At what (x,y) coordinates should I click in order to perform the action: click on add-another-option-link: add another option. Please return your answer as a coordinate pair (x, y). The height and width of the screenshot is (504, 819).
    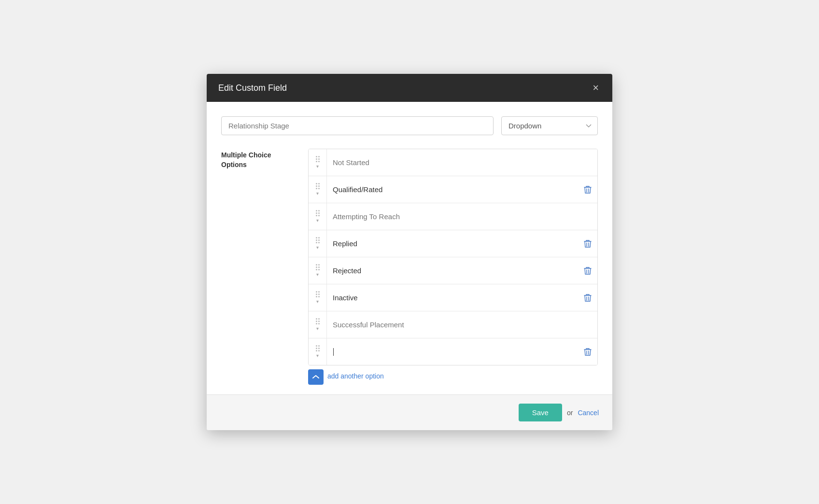
    Looking at the image, I should click on (355, 376).